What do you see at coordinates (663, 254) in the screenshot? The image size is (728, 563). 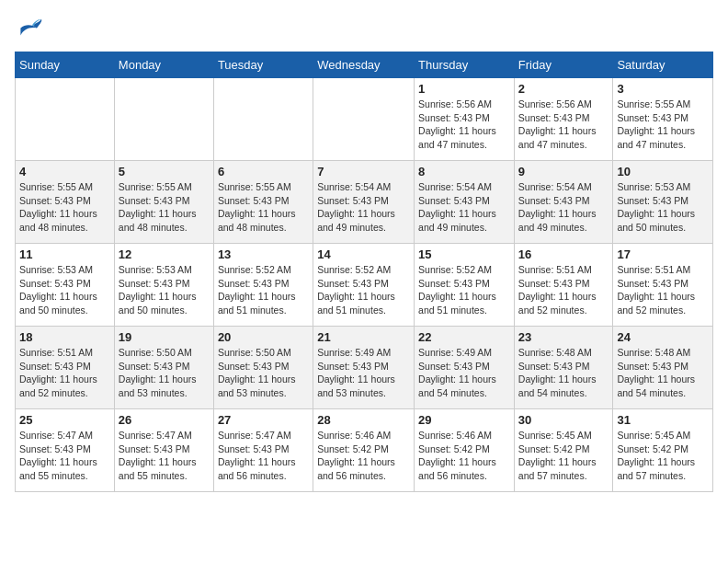 I see `day-number: 17` at bounding box center [663, 254].